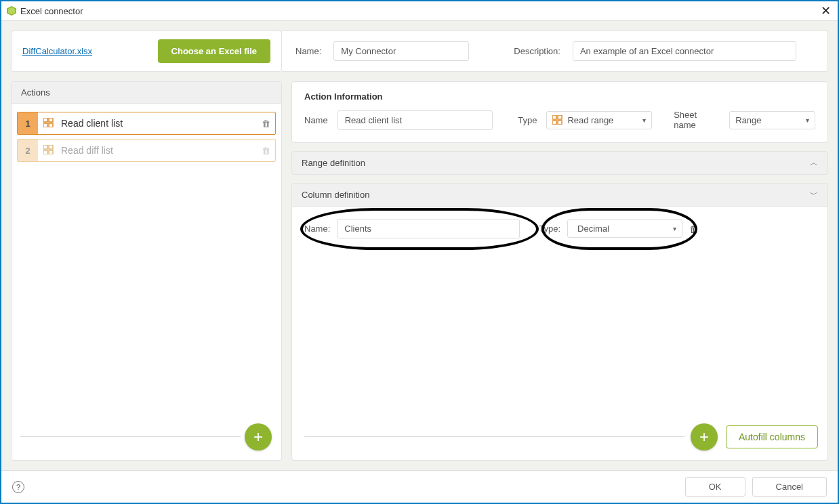 The image size is (839, 504). What do you see at coordinates (560, 96) in the screenshot?
I see `action-info-title: Action Information` at bounding box center [560, 96].